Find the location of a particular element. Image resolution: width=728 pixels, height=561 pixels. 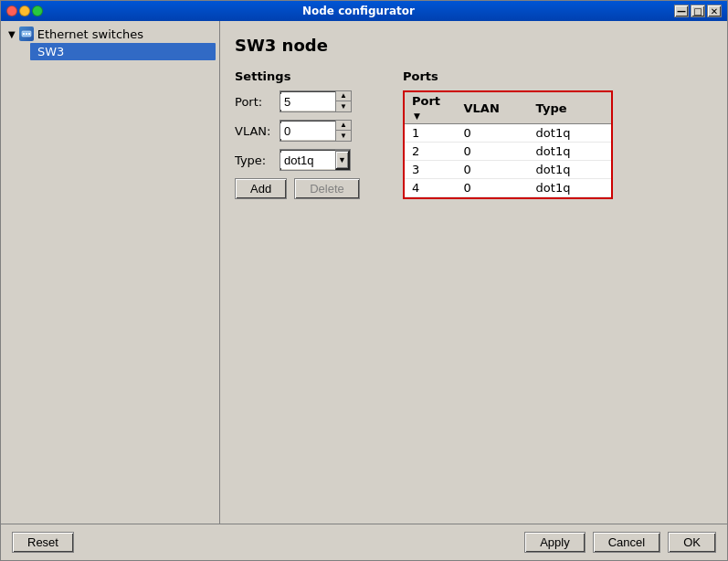

ports-table: Port ▼ VLAN Type 10dot1q20dot1q30dot1q40… is located at coordinates (508, 144).